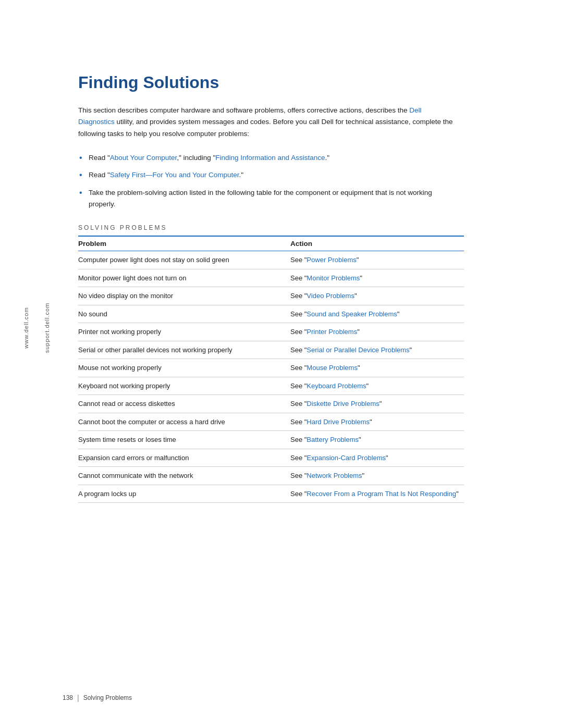 Image resolution: width=563 pixels, height=728 pixels. I want to click on table-cell-problem: Mouse not working properly, so click(185, 368).